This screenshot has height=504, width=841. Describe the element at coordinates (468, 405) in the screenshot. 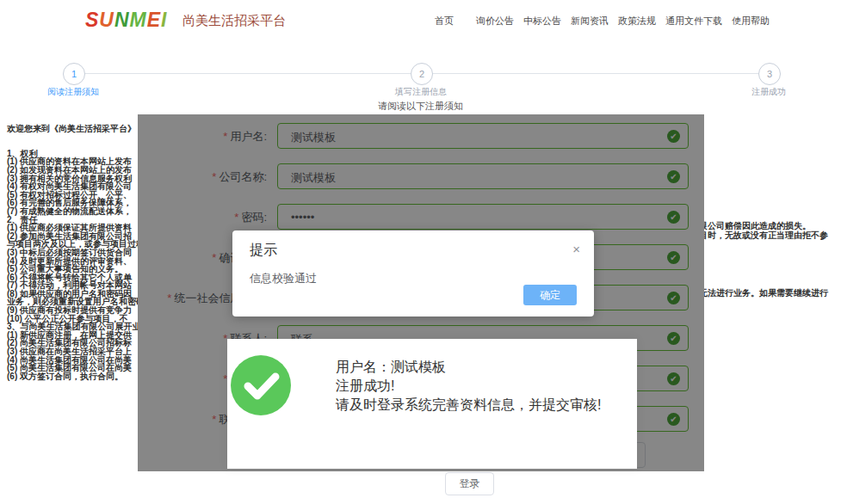

I see `success-message-line: 请及时登录系统完善资料信息，并提交审核!` at that location.